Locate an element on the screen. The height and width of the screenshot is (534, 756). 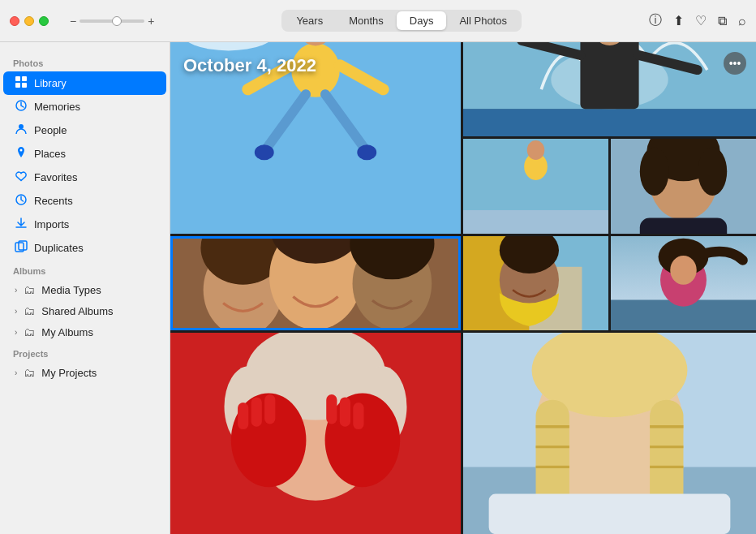
tab-years: Years is located at coordinates (310, 21).